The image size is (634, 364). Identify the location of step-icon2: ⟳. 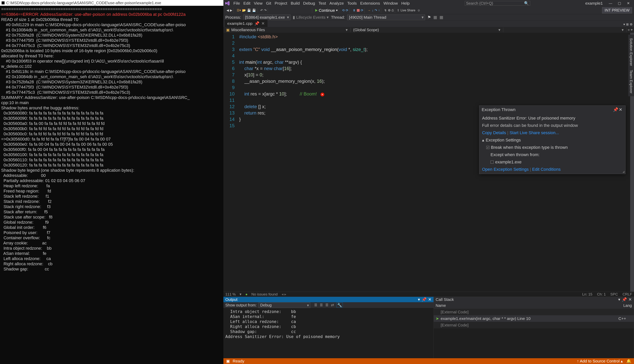
(347, 10).